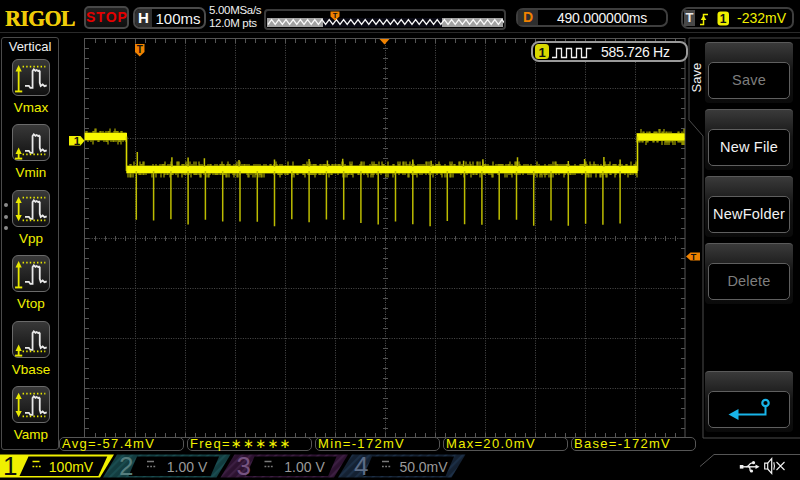 The width and height of the screenshot is (800, 480). I want to click on svg-text: 3, so click(244, 466).